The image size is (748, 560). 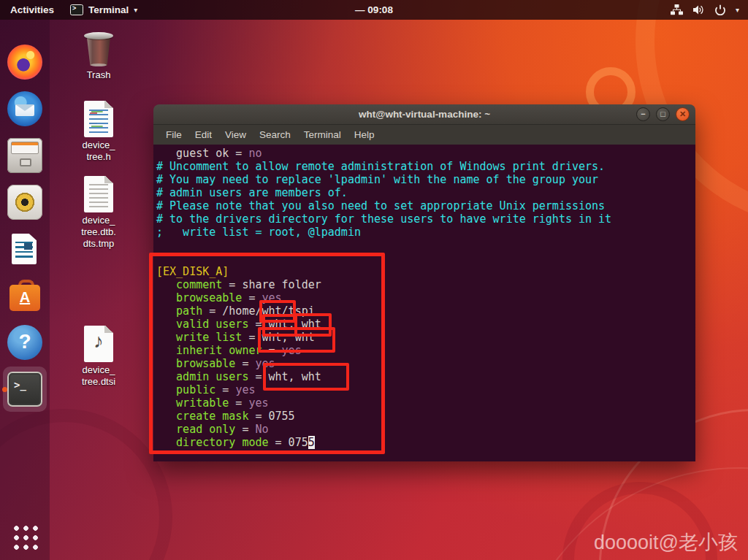 What do you see at coordinates (643, 114) in the screenshot?
I see `minimize-button: −` at bounding box center [643, 114].